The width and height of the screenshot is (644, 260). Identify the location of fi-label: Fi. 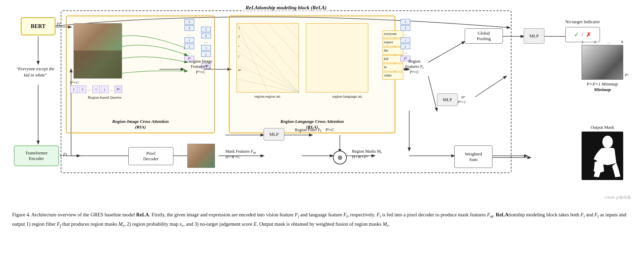
(65, 154).